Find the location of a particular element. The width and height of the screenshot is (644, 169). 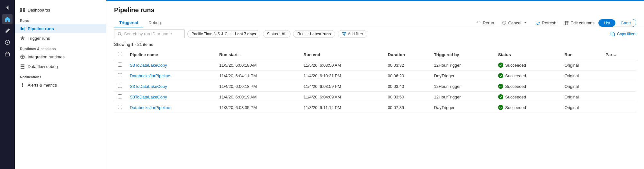

list-view-button: List is located at coordinates (607, 23).